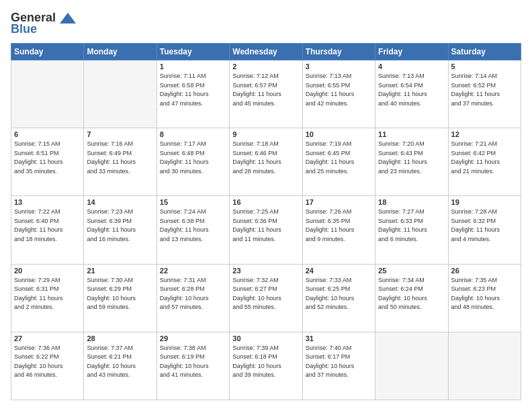  Describe the element at coordinates (47, 134) in the screenshot. I see `day-number: 6` at that location.